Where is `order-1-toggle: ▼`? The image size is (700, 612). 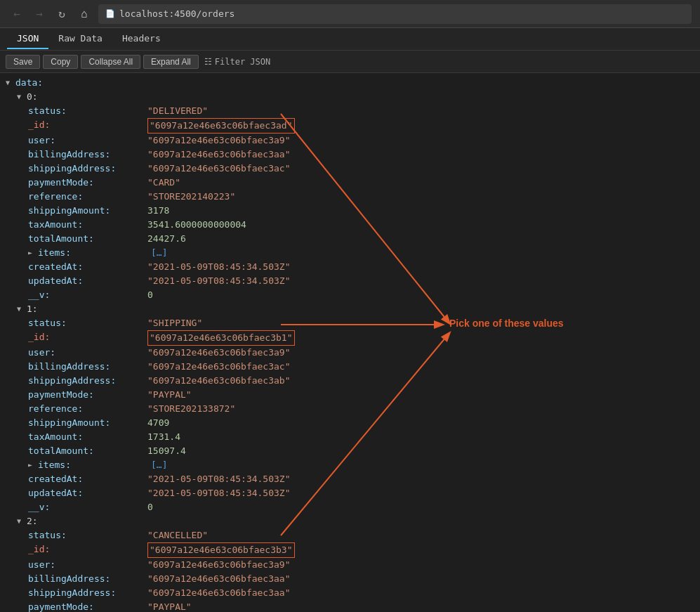
order-1-toggle: ▼ is located at coordinates (20, 309).